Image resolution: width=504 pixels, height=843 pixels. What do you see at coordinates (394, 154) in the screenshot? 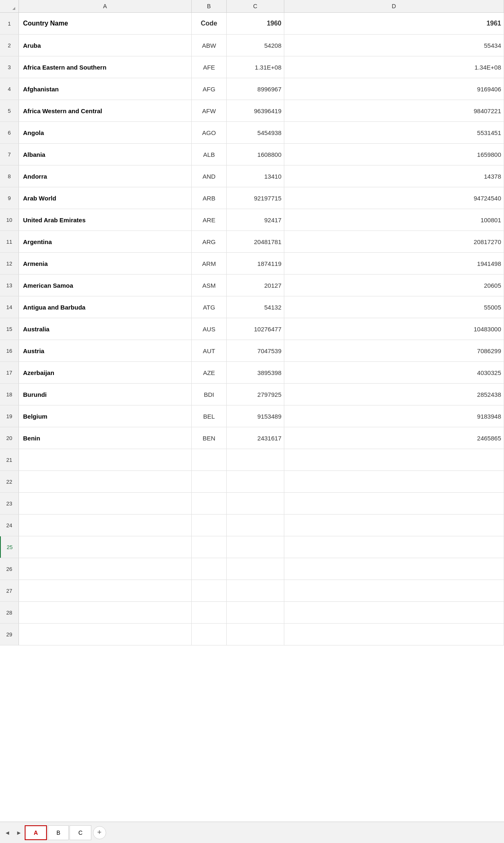
I see `cell-d-1961: 1659800` at bounding box center [394, 154].